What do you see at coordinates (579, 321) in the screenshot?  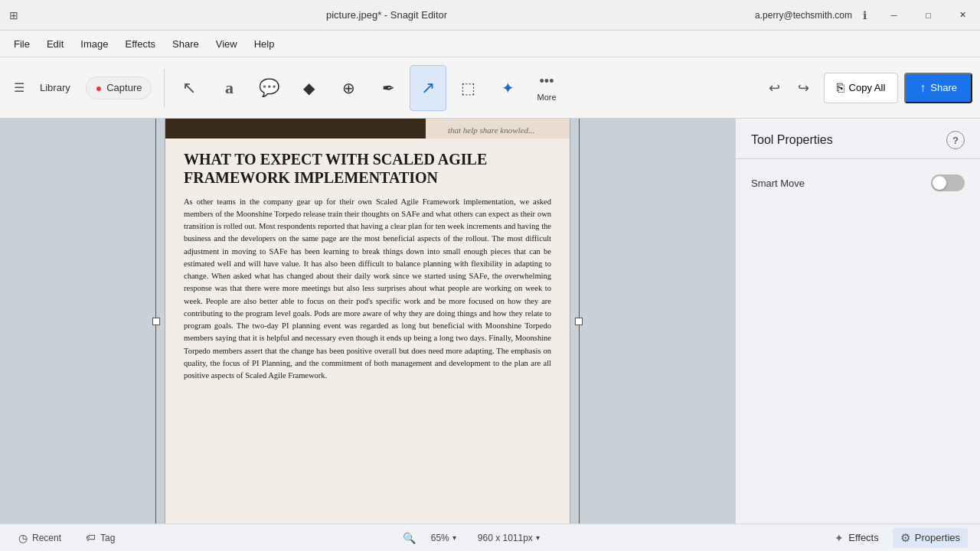 I see `handle-middle-right` at bounding box center [579, 321].